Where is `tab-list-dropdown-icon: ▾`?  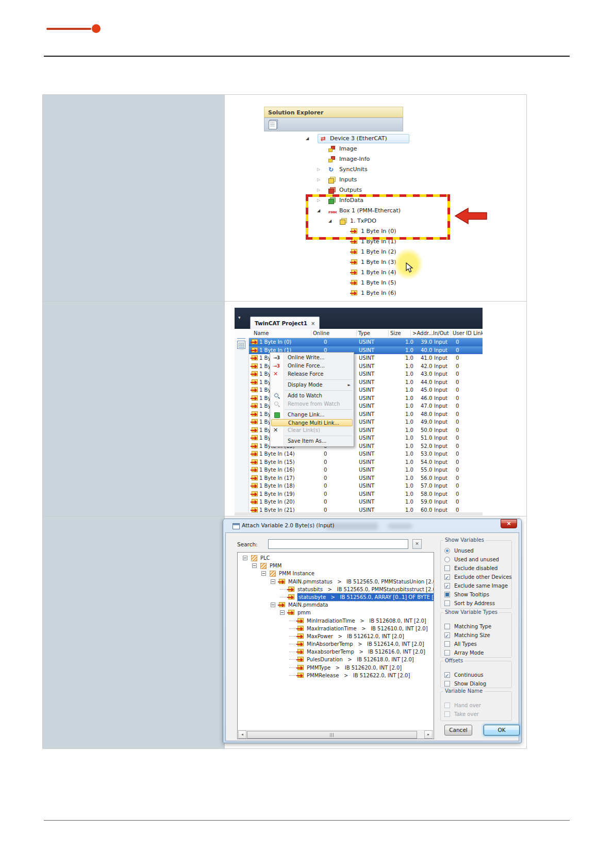
tab-list-dropdown-icon: ▾ is located at coordinates (239, 318).